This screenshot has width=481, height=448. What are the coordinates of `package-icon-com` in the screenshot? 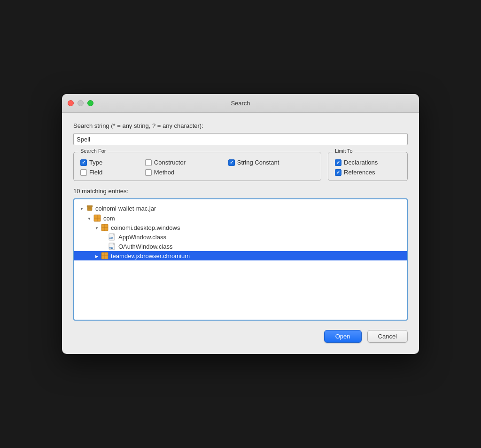 It's located at (97, 218).